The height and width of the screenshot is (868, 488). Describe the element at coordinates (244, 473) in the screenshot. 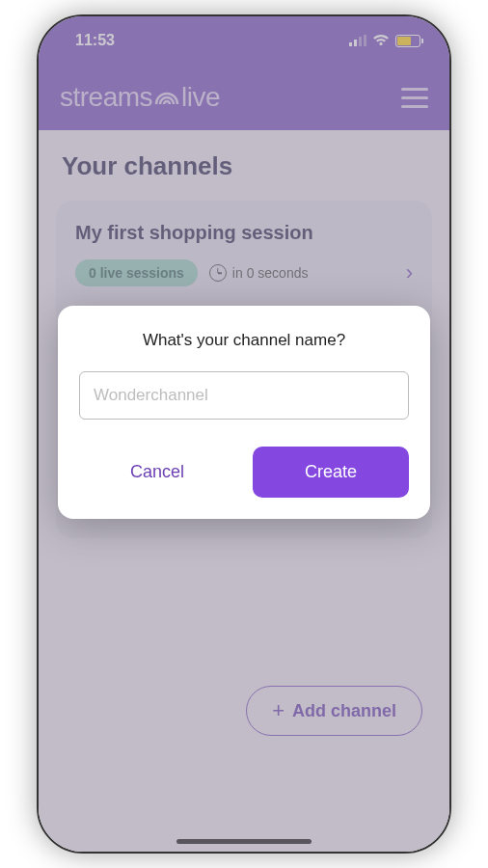

I see `modal-actions: Cancel Create` at that location.